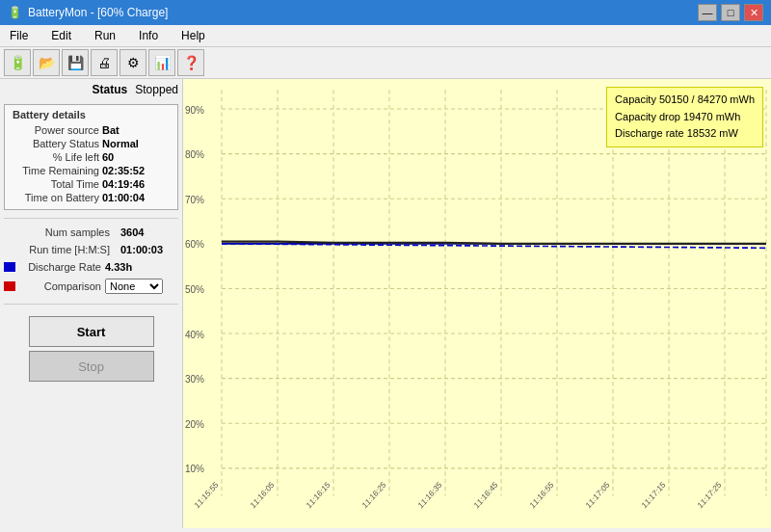 The height and width of the screenshot is (532, 771). I want to click on comparison-row: Comparison None, so click(91, 286).